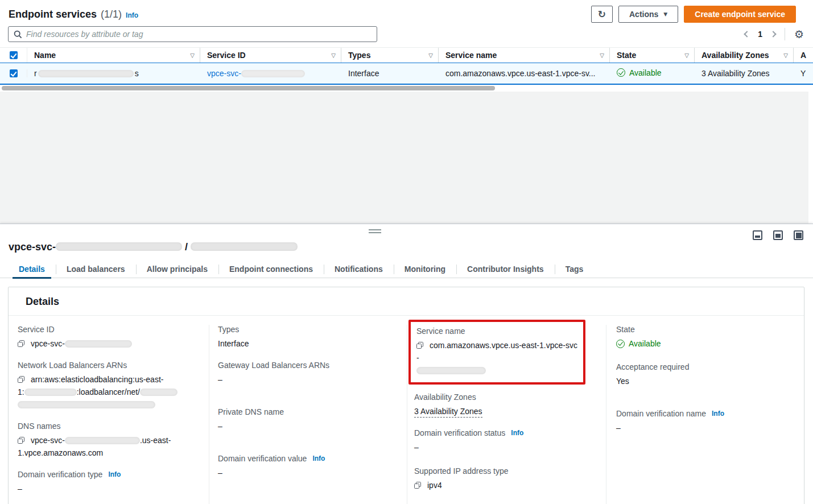  Describe the element at coordinates (705, 375) in the screenshot. I see `field-acceptance-required: Acceptance required Yes` at that location.